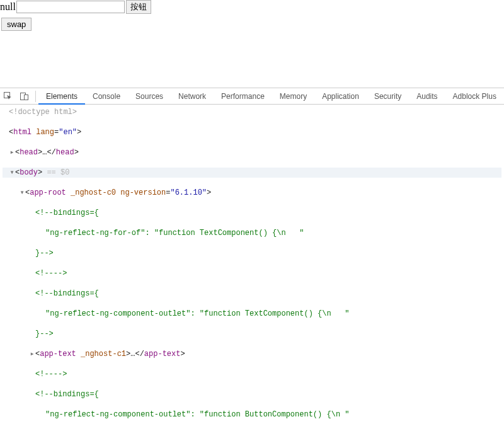  I want to click on null-text: null, so click(8, 7).